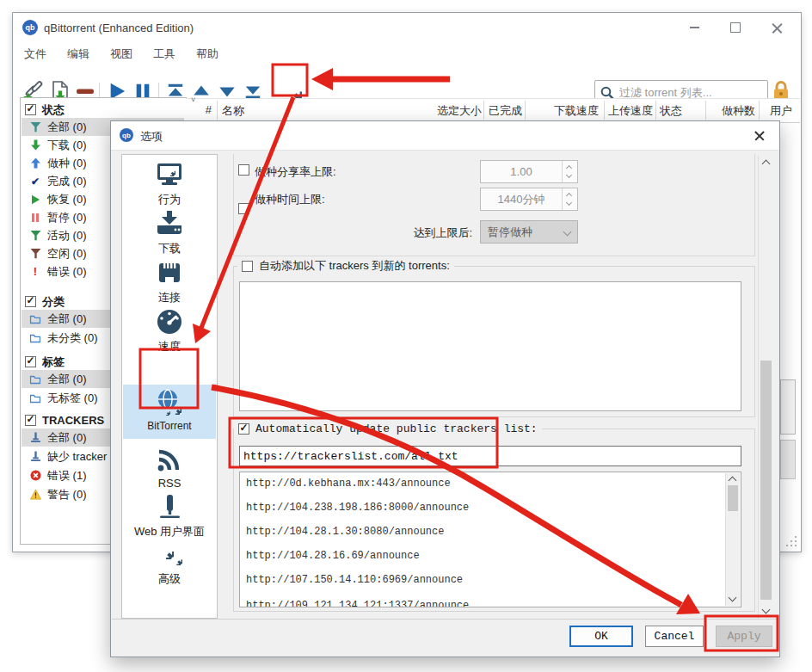 Image resolution: width=812 pixels, height=672 pixels. Describe the element at coordinates (760, 136) in the screenshot. I see `dialog-close-button` at that location.